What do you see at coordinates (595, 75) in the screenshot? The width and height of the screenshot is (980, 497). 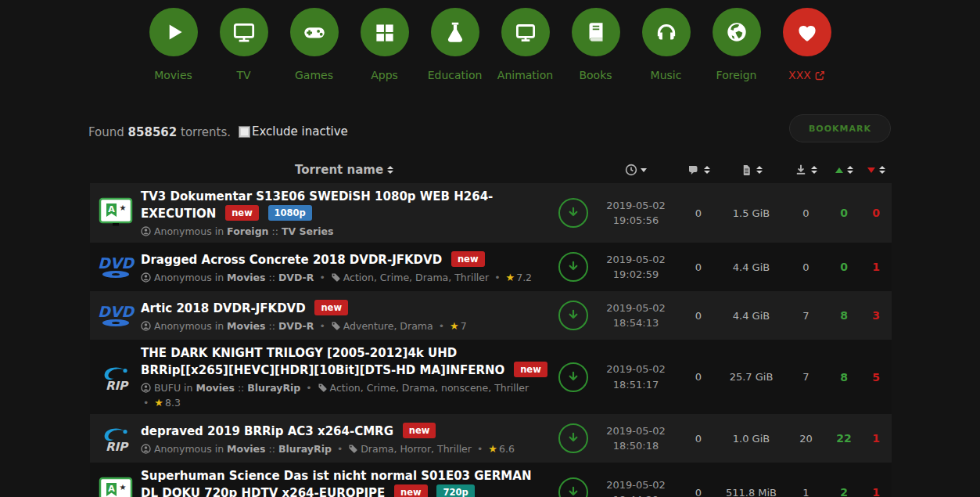 I see `nav-label-books: Books` at bounding box center [595, 75].